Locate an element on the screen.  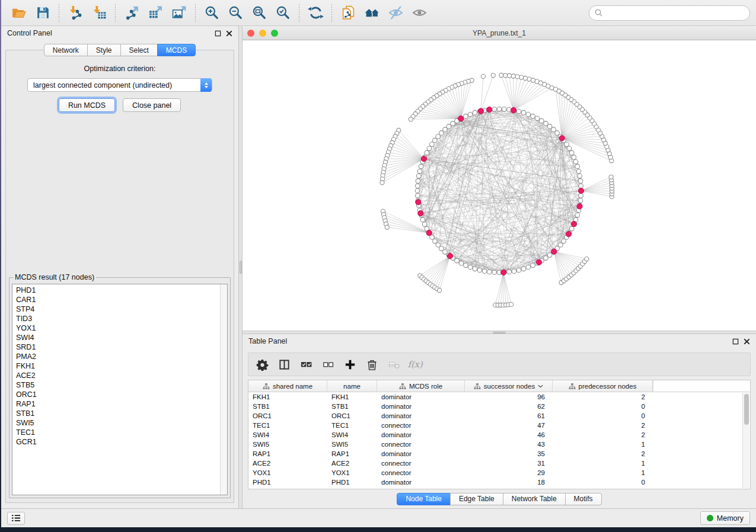
table-row: RAP1RAP1dominator352 is located at coordinates (499, 454).